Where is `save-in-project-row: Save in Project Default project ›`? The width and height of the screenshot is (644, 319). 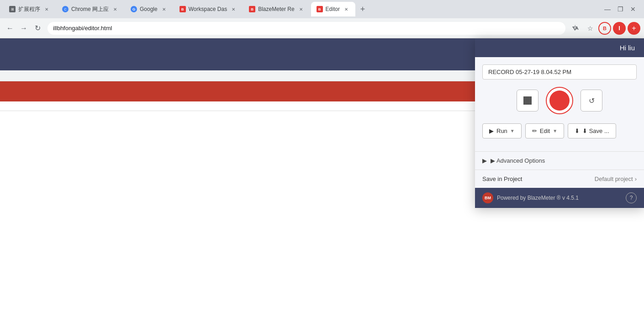
save-in-project-row: Save in Project Default project › is located at coordinates (560, 179).